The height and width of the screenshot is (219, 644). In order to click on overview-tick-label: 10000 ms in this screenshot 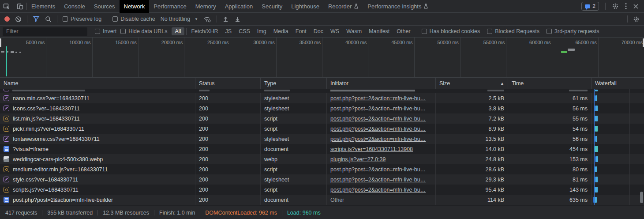, I will do `click(71, 42)`.